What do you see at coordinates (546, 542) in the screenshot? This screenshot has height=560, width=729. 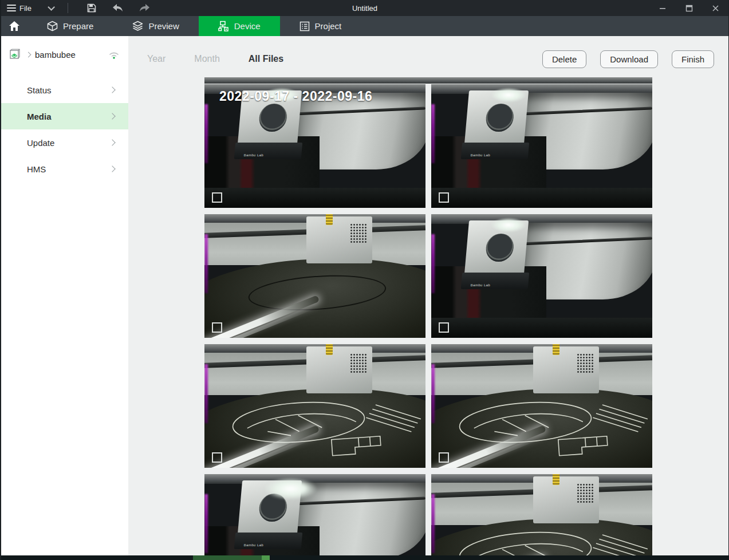 I see `photo-first-layer-pattern` at bounding box center [546, 542].